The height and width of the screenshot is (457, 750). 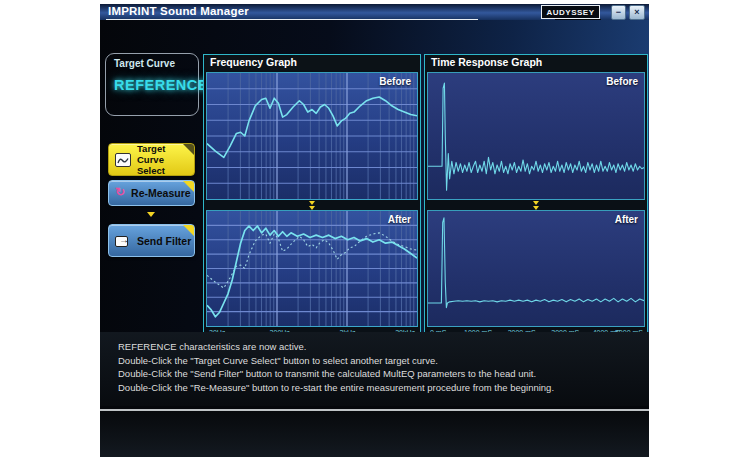 What do you see at coordinates (312, 62) in the screenshot?
I see `frequency-graph-title: Frequency Graph` at bounding box center [312, 62].